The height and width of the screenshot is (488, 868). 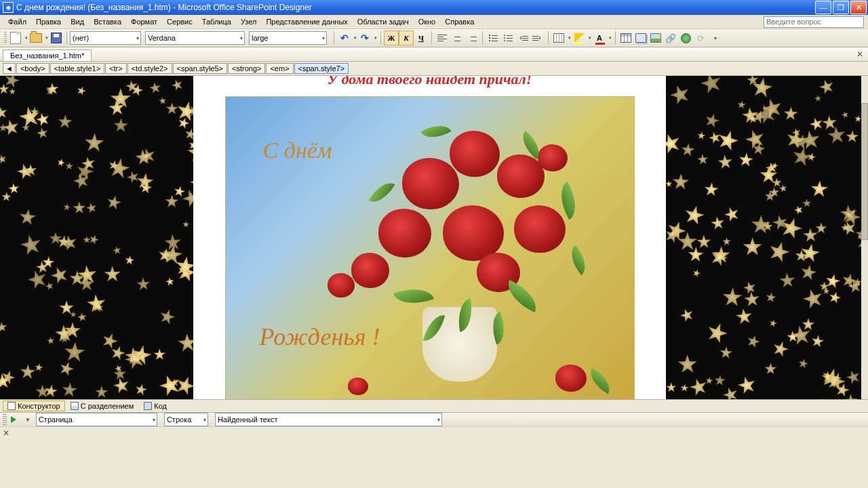 What do you see at coordinates (307, 22) in the screenshot?
I see `menu-data-presentation: Представление данных` at bounding box center [307, 22].